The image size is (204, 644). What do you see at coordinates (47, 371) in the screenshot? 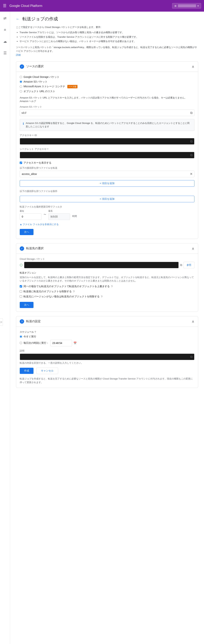
I see `cancel-button: キャンセル` at bounding box center [47, 371].